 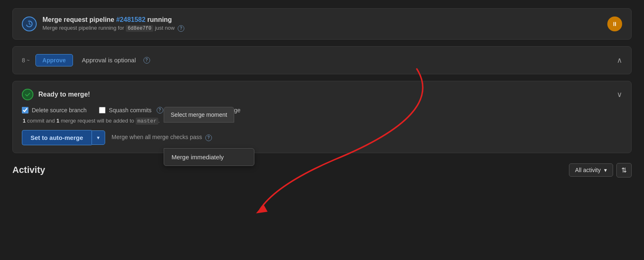 I want to click on auto-merge-button: Set to auto-merge, so click(x=57, y=138).